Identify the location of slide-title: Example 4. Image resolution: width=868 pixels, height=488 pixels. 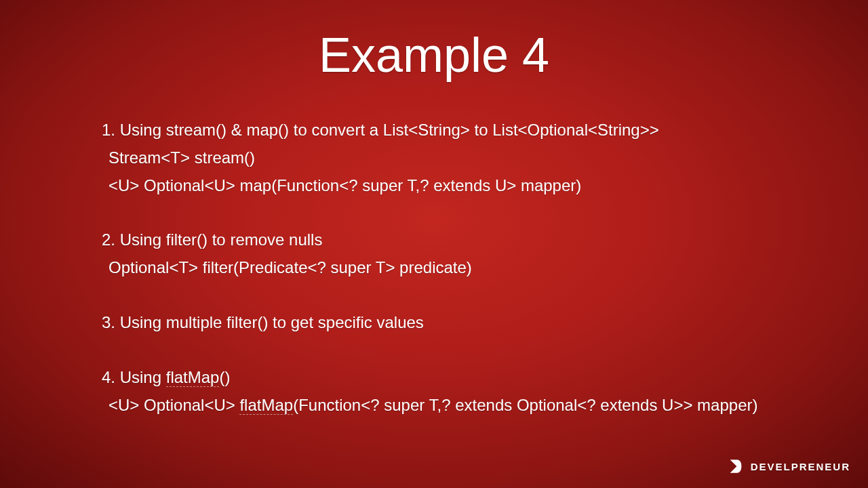
(434, 55).